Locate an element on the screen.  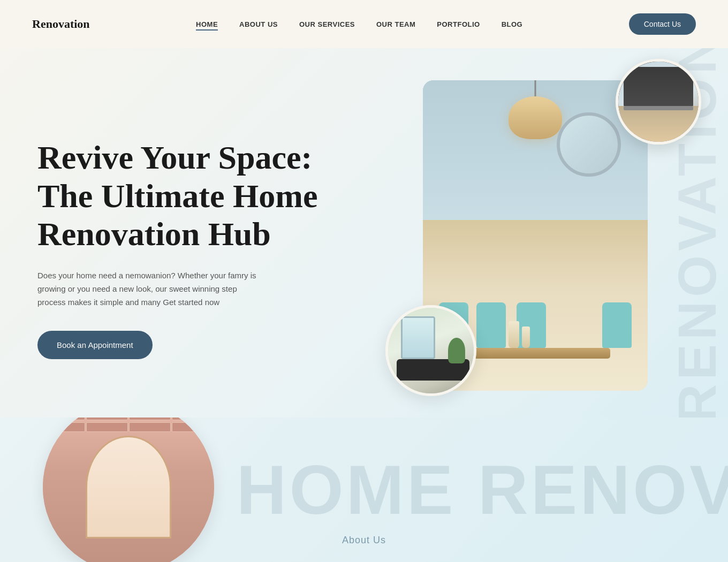
arch is located at coordinates (128, 487).